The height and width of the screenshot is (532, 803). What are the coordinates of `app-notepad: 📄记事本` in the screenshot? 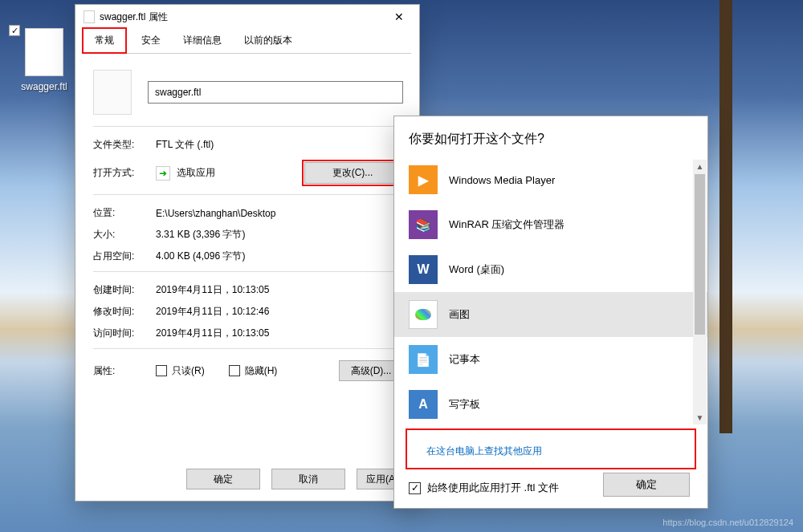 It's located at (551, 359).